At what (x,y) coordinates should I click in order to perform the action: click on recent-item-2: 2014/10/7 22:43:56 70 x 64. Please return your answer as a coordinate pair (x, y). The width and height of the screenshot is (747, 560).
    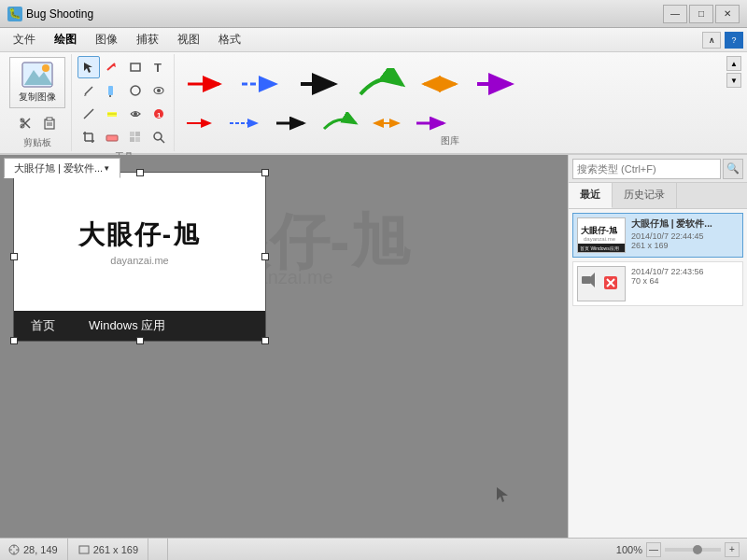
    Looking at the image, I should click on (657, 284).